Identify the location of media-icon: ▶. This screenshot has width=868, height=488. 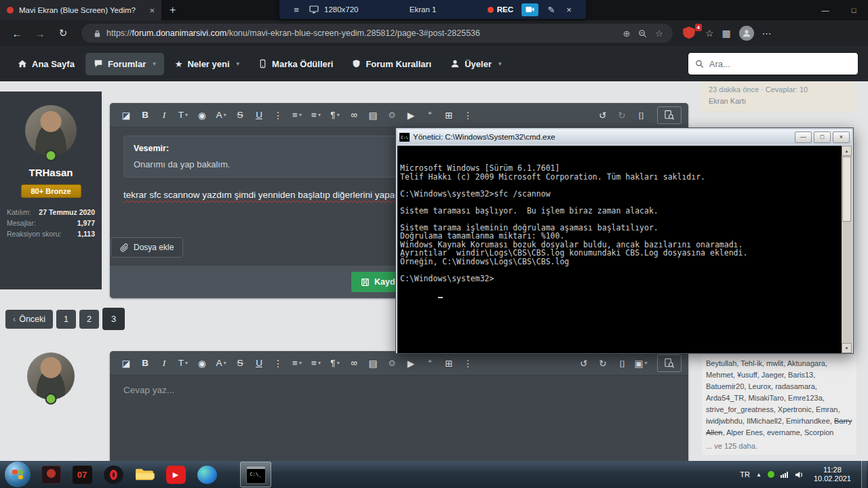
(411, 115).